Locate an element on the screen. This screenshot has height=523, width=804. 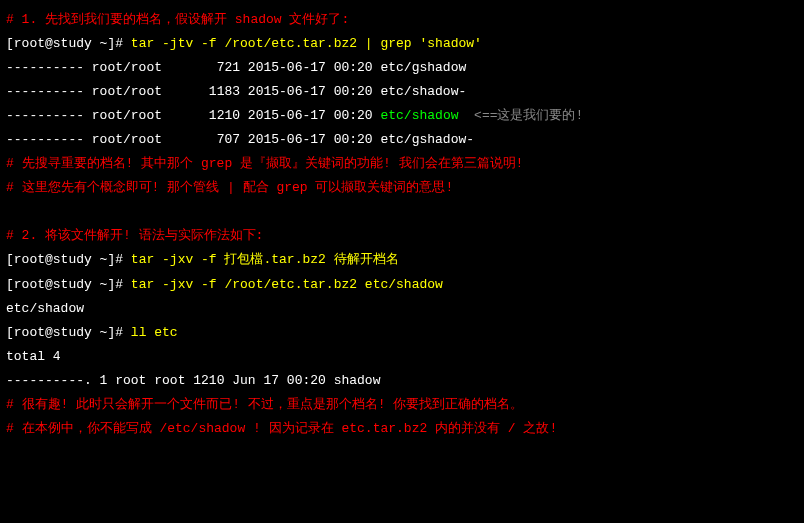
cmd-line-3: [root@study ~]# ll etc is located at coordinates (402, 333).